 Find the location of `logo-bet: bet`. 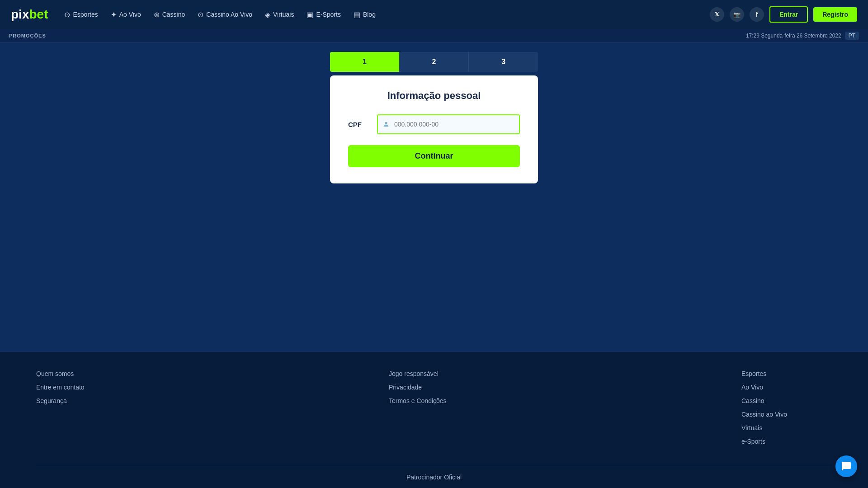

logo-bet: bet is located at coordinates (38, 14).